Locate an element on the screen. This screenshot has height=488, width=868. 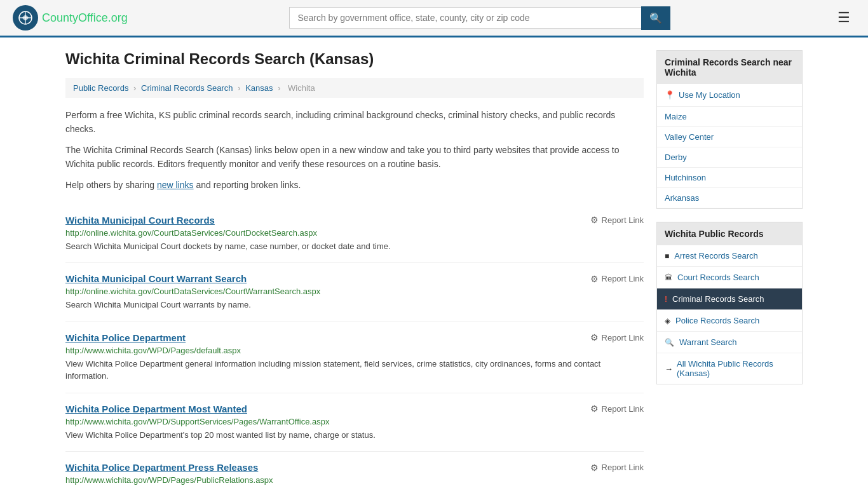
nearby-link: Valley Center is located at coordinates (689, 137).